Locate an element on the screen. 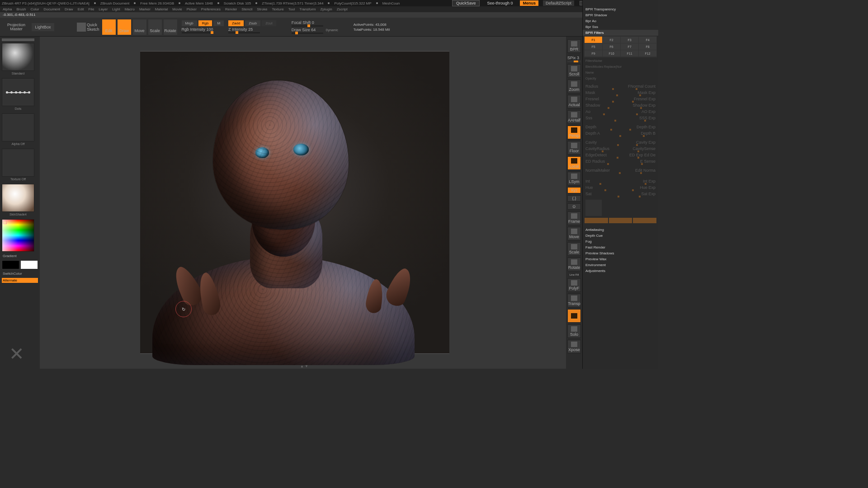  menu-zplugin: Zplugin is located at coordinates (326, 9).